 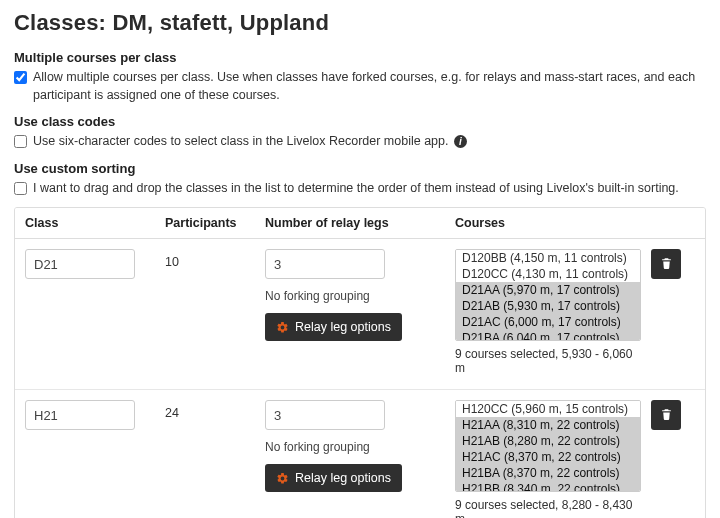 What do you see at coordinates (360, 168) in the screenshot?
I see `custom-sorting-heading: Use custom sorting` at bounding box center [360, 168].